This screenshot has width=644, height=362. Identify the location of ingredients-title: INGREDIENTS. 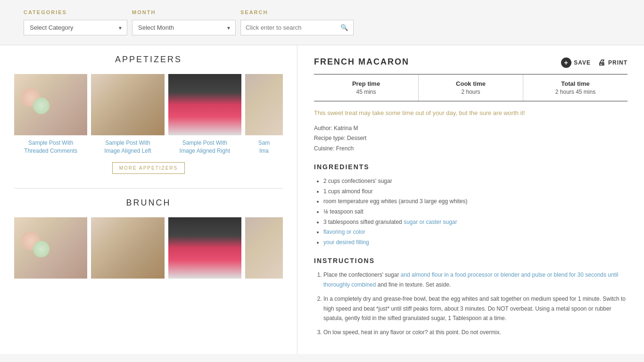
(471, 167).